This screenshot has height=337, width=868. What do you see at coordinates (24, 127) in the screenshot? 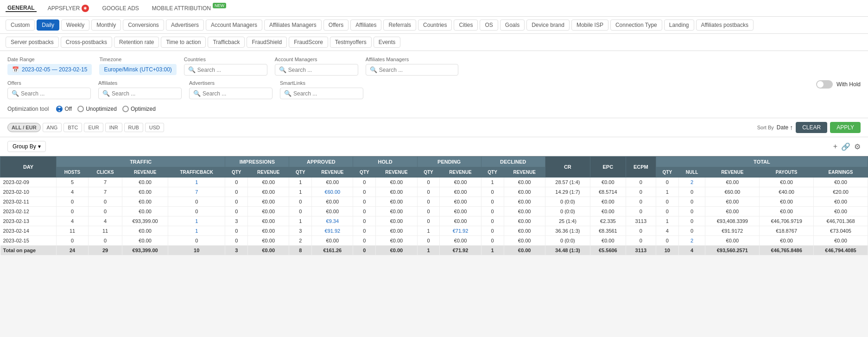
I see `currency-all-eur: ALL / EUR` at bounding box center [24, 127].